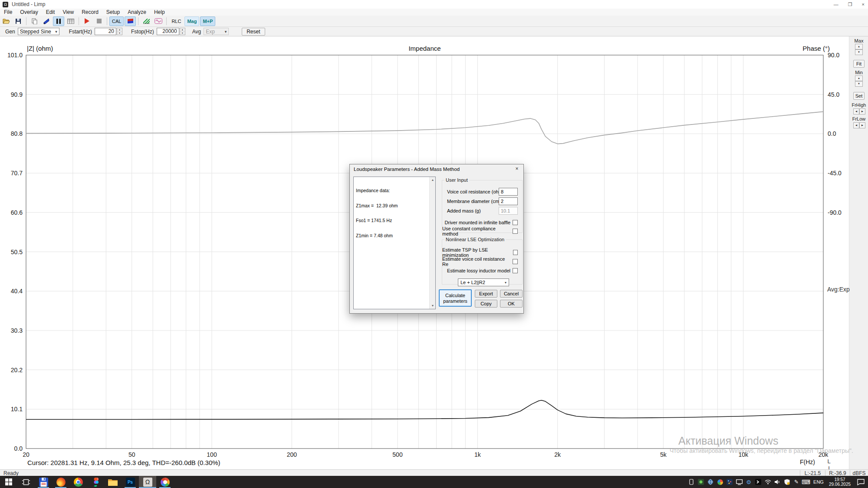  What do you see at coordinates (812, 473) in the screenshot?
I see `left-level-readout: L:-21.5` at bounding box center [812, 473].